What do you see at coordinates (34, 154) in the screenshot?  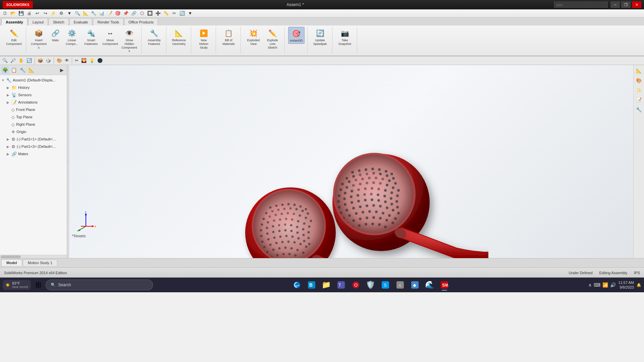 I see `tree-item-mates: ▶ 🔗 Mates` at bounding box center [34, 154].